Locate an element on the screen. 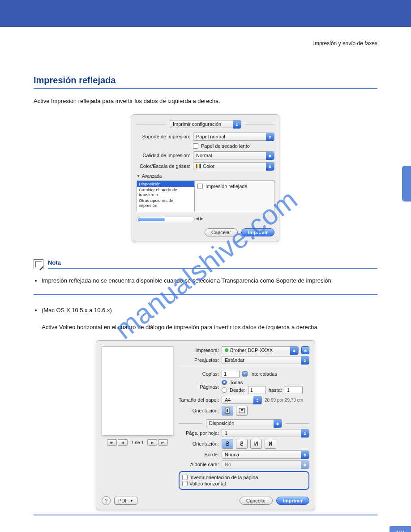 The image size is (411, 532). list-item: Cambiar el modo de transferen is located at coordinates (166, 192).